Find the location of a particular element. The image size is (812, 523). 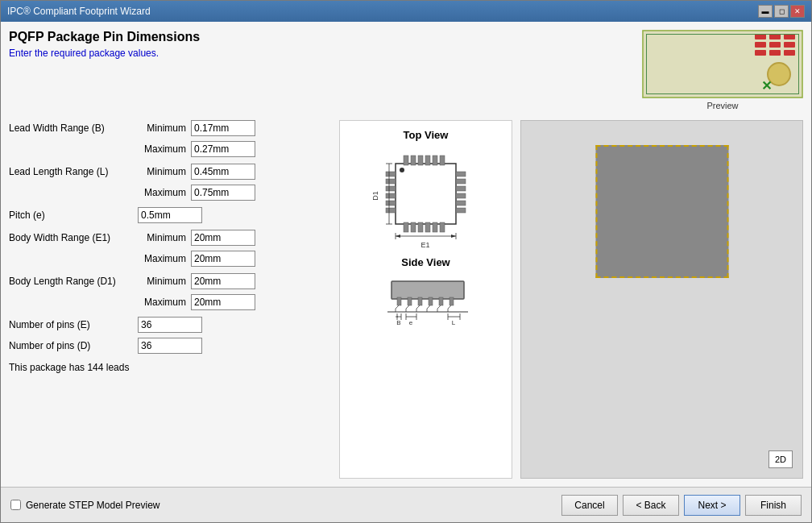

step-model-checkbox is located at coordinates (16, 504).